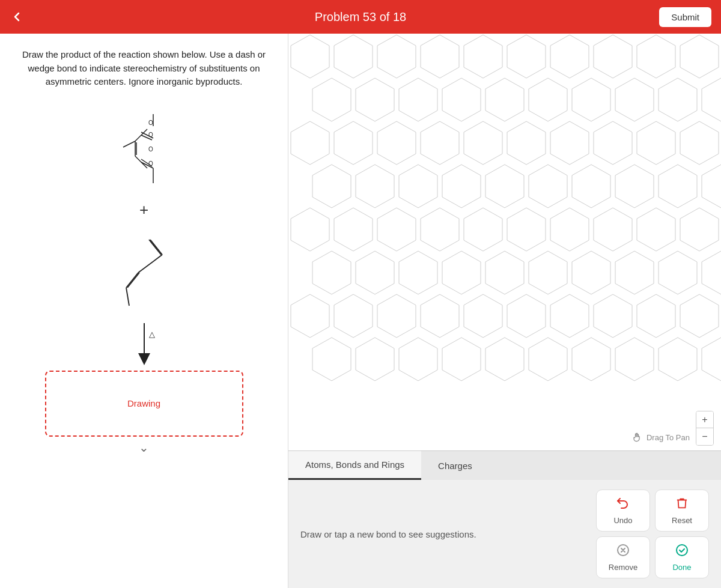  Describe the element at coordinates (705, 428) in the screenshot. I see `zoom-controls: + −` at that location.